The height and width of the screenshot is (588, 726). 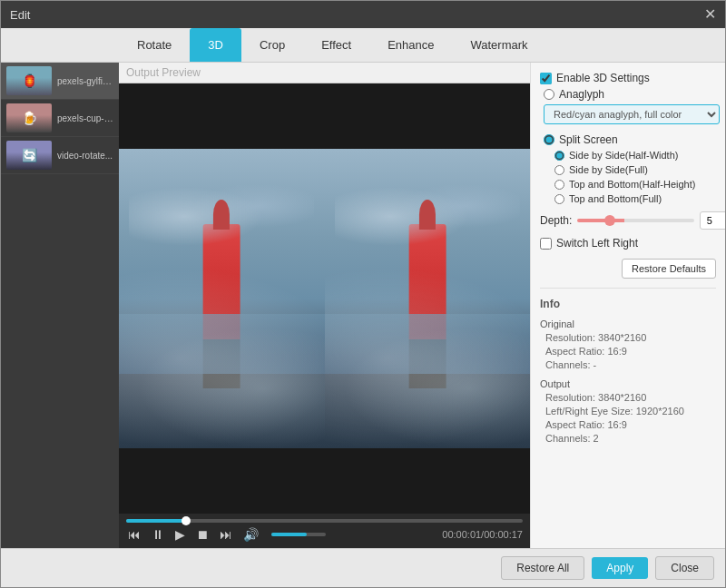 I want to click on volume-icon: 🔊, so click(x=250, y=534).